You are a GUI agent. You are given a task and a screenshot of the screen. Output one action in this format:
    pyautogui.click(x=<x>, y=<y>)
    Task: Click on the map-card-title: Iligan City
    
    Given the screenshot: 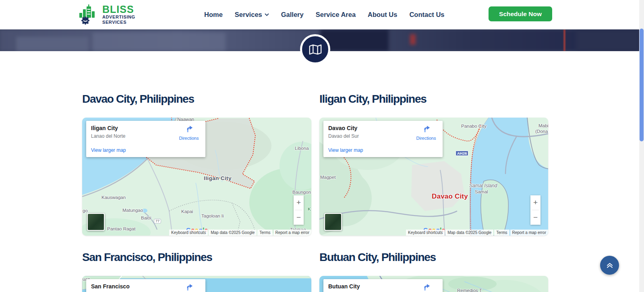 What is the action you would take?
    pyautogui.click(x=105, y=128)
    